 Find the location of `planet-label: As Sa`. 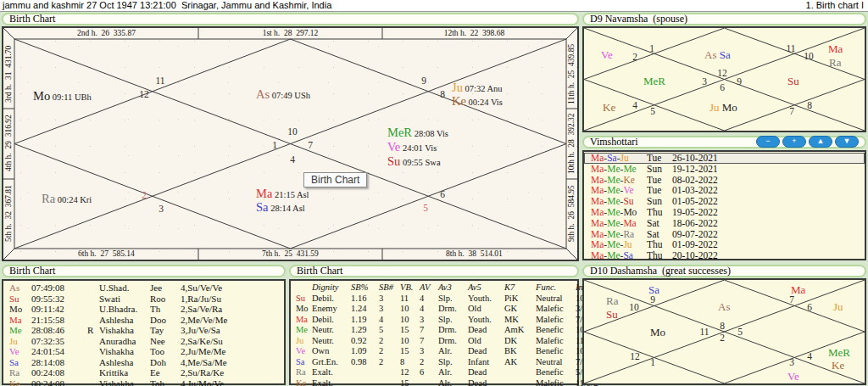

planet-label: As Sa is located at coordinates (717, 54).